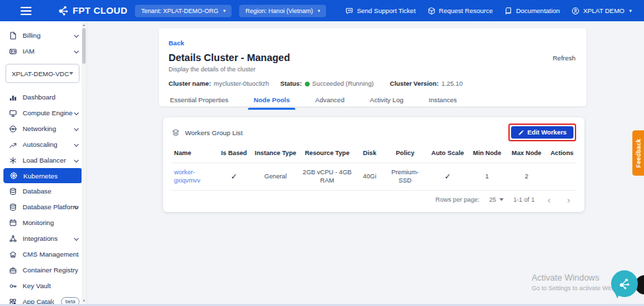 The width and height of the screenshot is (644, 306). Describe the element at coordinates (543, 132) in the screenshot. I see `annotation-highlight-box: Edit Workers` at that location.